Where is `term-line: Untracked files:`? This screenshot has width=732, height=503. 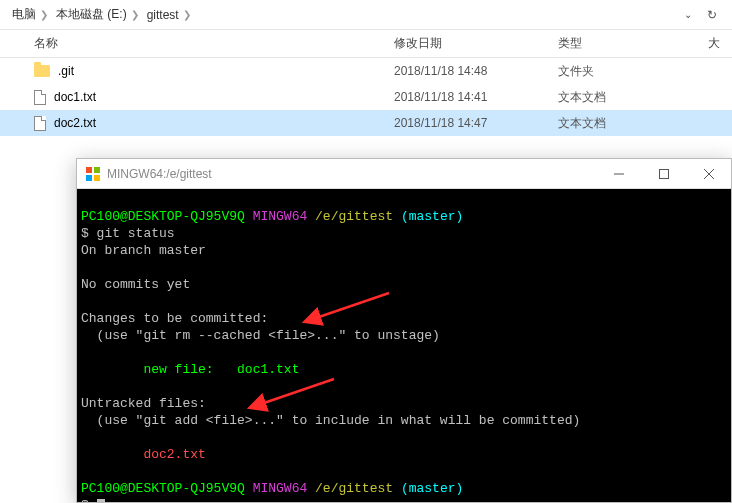
term-line: Untracked files: is located at coordinates (144, 404).